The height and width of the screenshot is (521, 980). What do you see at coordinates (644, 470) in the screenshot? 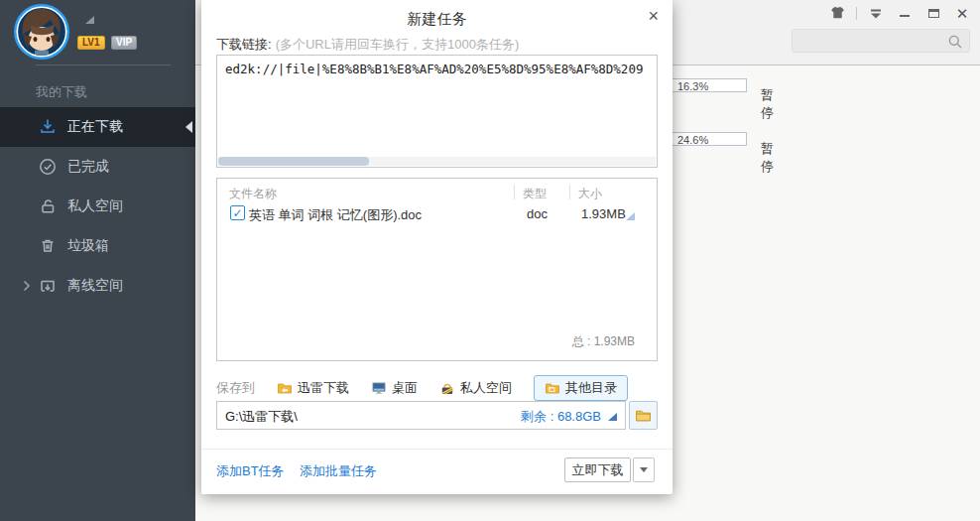
I see `caret-down-icon` at bounding box center [644, 470].